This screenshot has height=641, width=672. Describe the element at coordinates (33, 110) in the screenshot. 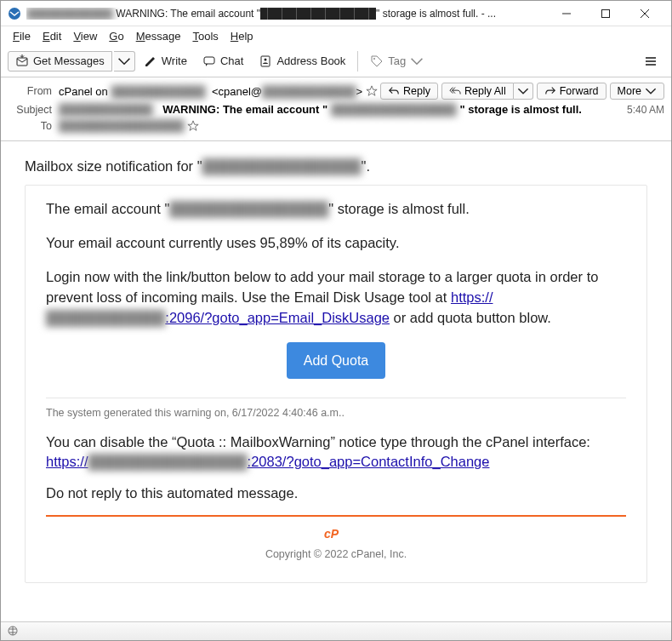

I see `subject-label: Subject` at that location.